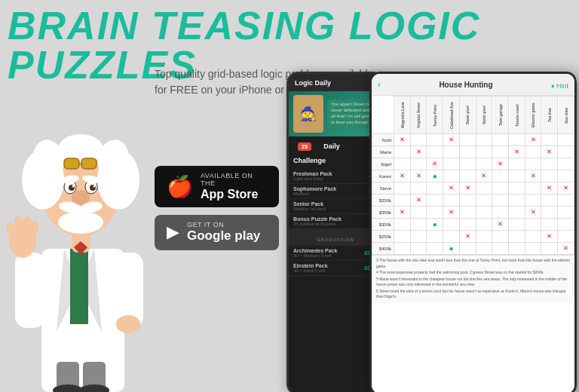  What do you see at coordinates (473, 201) in the screenshot?
I see `table-row: $200k ✕` at bounding box center [473, 201].